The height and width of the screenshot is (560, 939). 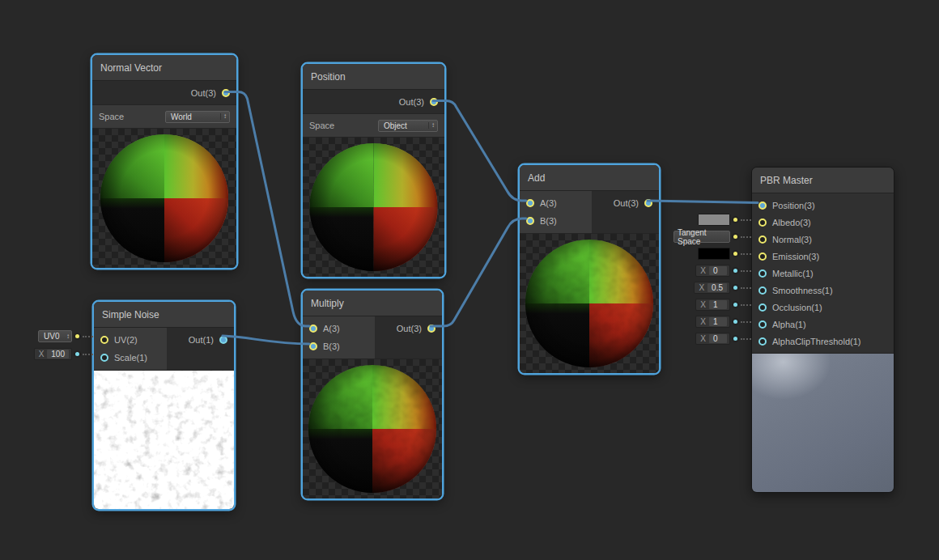 I want to click on space-dropdown: World ↕, so click(x=198, y=117).